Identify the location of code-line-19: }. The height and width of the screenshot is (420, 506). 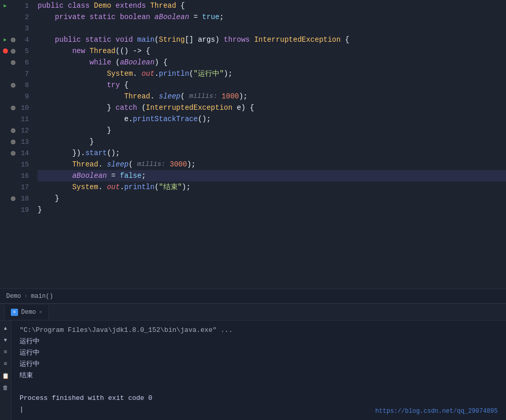
(272, 210).